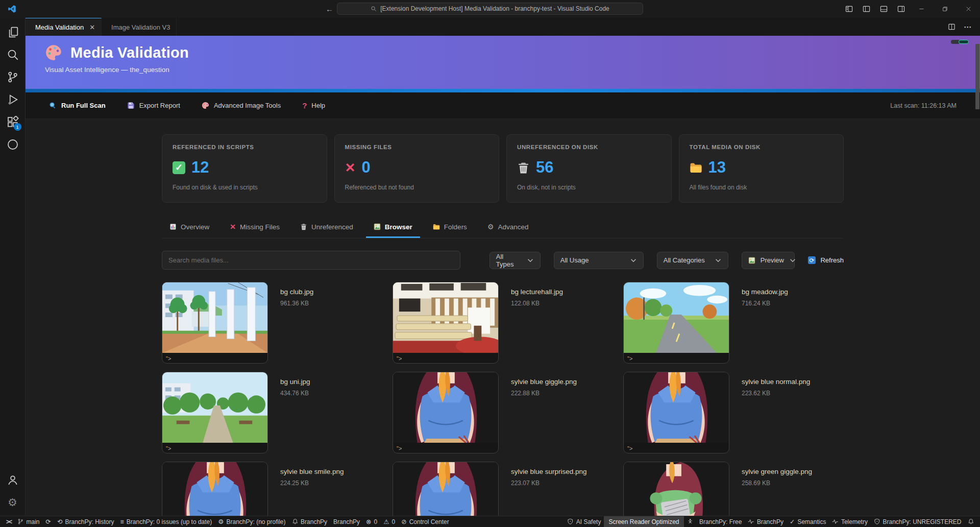 Image resolution: width=980 pixels, height=527 pixels. Describe the element at coordinates (644, 522) in the screenshot. I see `status-item: Screen Reader Optimized` at that location.